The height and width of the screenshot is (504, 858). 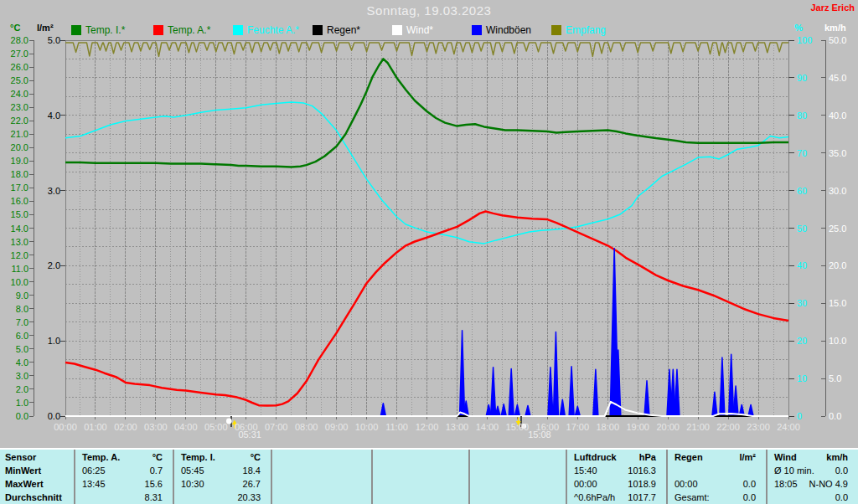 What do you see at coordinates (122, 497) in the screenshot?
I see `table-cell-value: 8.31` at bounding box center [122, 497].